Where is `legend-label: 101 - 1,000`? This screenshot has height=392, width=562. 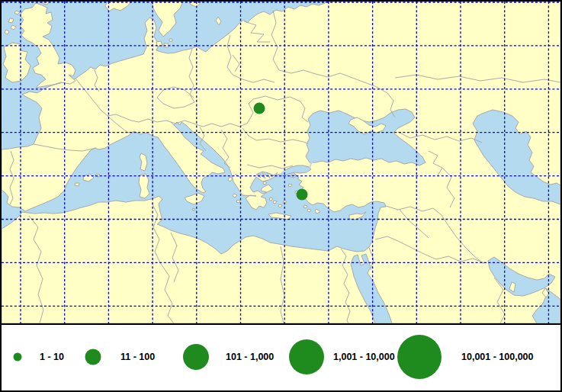
legend-label: 101 - 1,000 is located at coordinates (250, 357).